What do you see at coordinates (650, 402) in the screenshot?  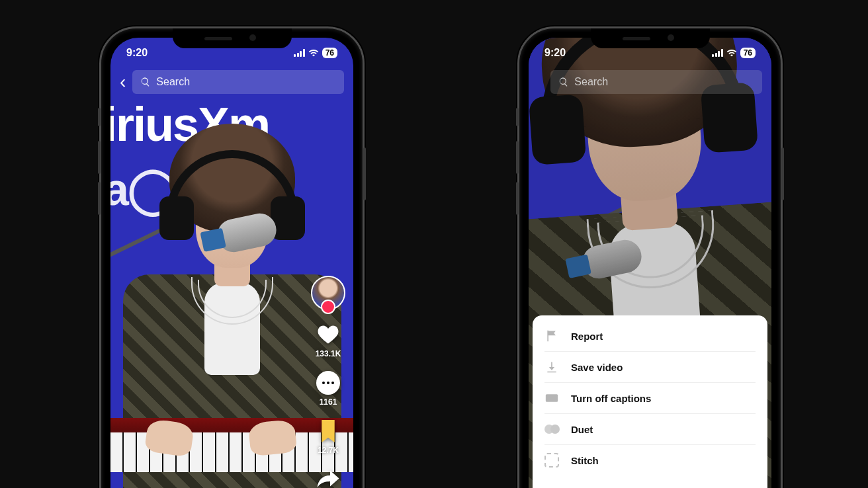 I see `share-sheet: Report Save video Turn off captions Duet…` at bounding box center [650, 402].